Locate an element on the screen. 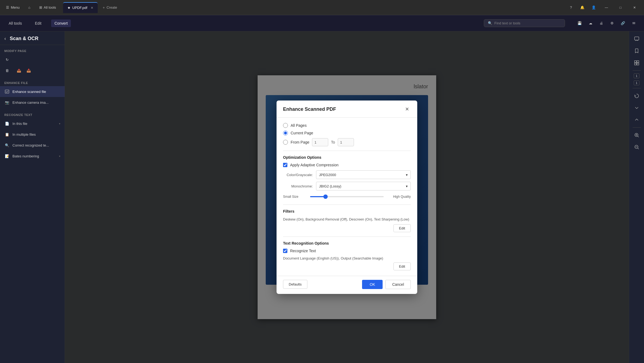 The image size is (644, 363). adaptive-compression-row: Apply Adaptive Compression is located at coordinates (347, 165).